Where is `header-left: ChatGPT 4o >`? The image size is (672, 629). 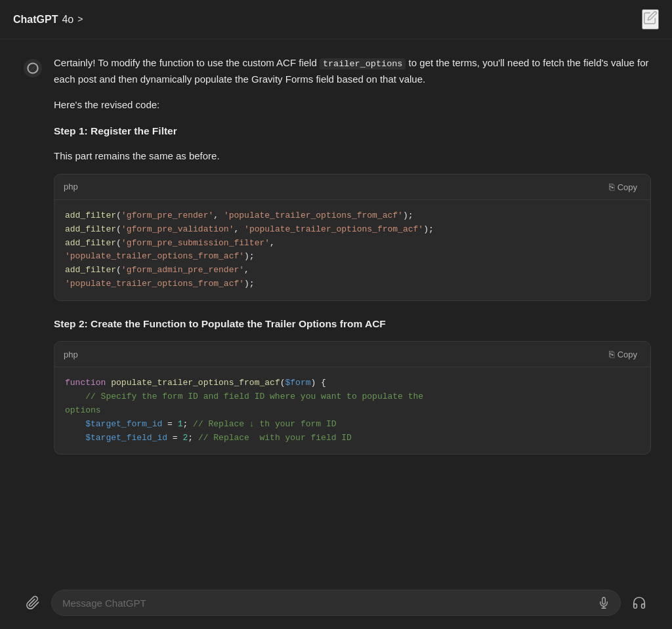 header-left: ChatGPT 4o > is located at coordinates (48, 20).